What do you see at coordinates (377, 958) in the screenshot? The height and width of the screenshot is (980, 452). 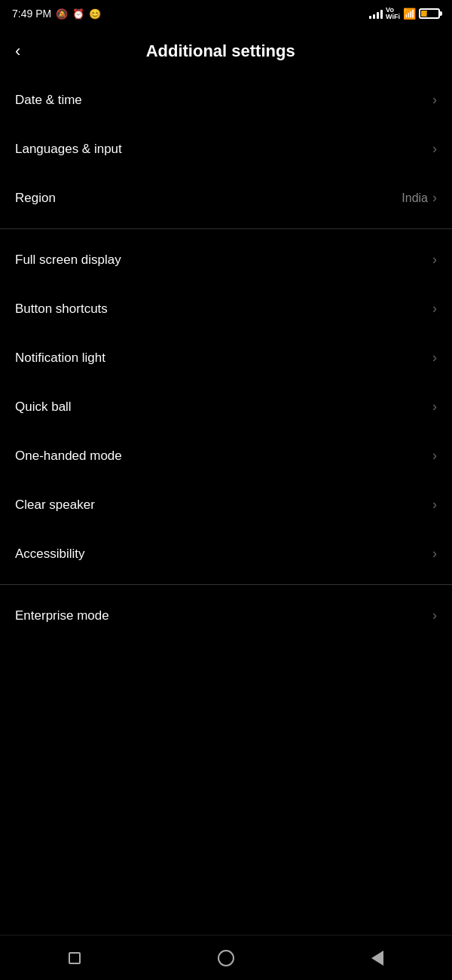 I see `back-nav-icon` at bounding box center [377, 958].